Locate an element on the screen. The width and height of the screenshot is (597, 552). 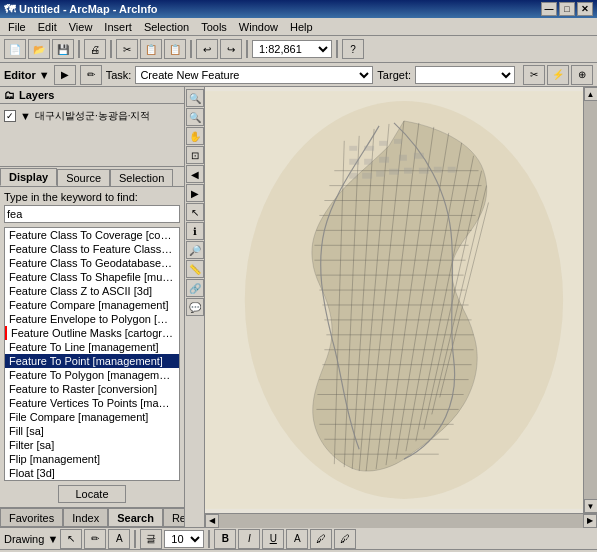
font-color-btn: A is located at coordinates (297, 539).